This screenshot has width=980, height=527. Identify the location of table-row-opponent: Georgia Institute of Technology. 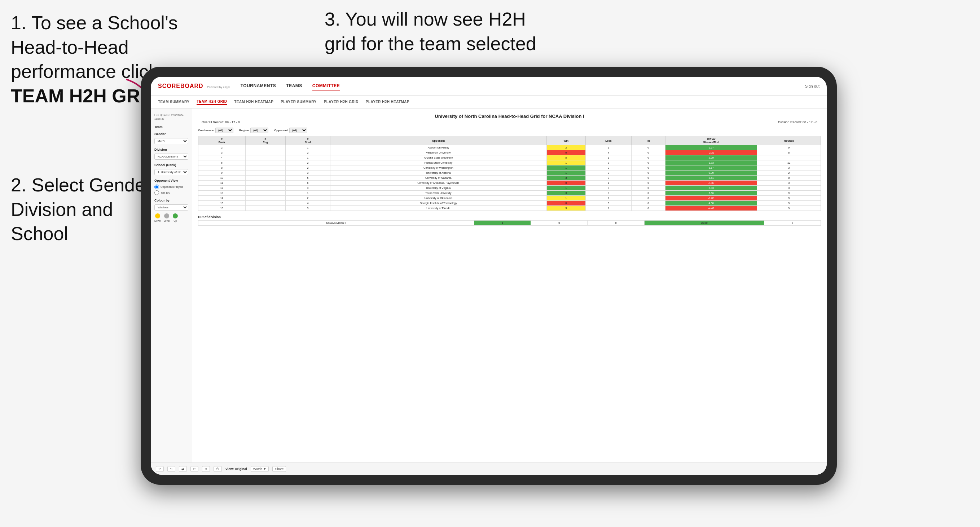
(438, 203).